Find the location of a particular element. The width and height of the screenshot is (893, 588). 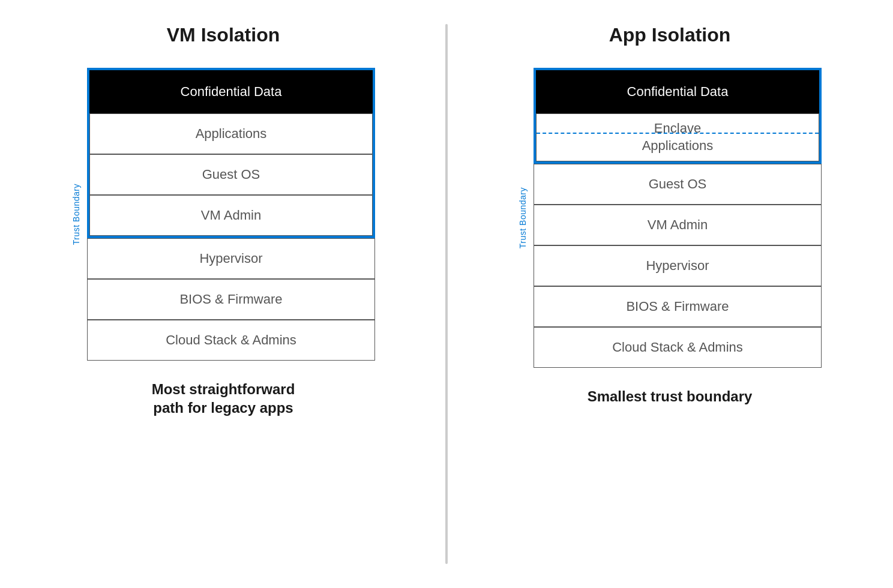

vm-trust-boundary-label: Trust Boundary is located at coordinates (76, 214).